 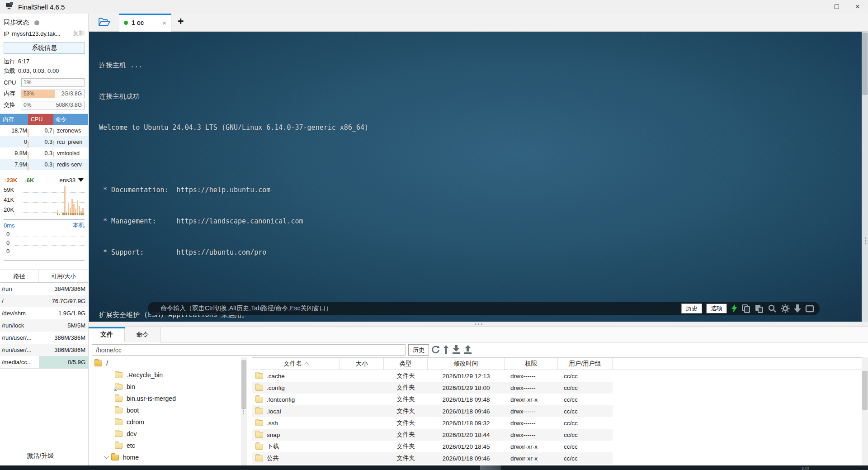 What do you see at coordinates (466, 364) in the screenshot?
I see `column-header-mtime: 修改时间` at bounding box center [466, 364].